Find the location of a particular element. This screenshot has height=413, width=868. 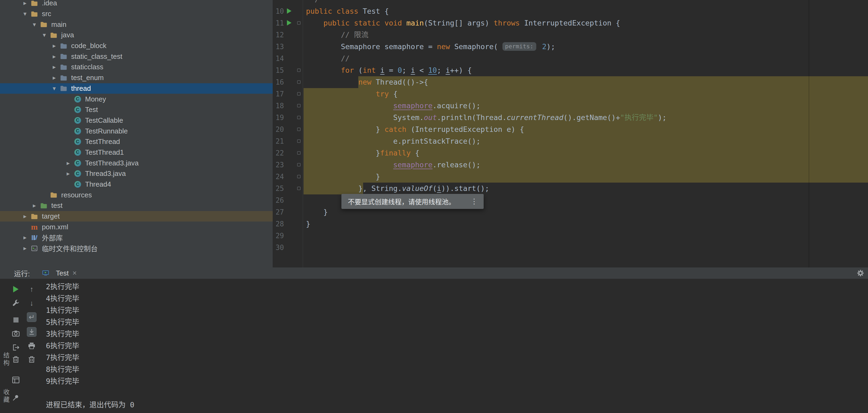

tree-item-test-enum: ▸test_enum is located at coordinates (136, 78).